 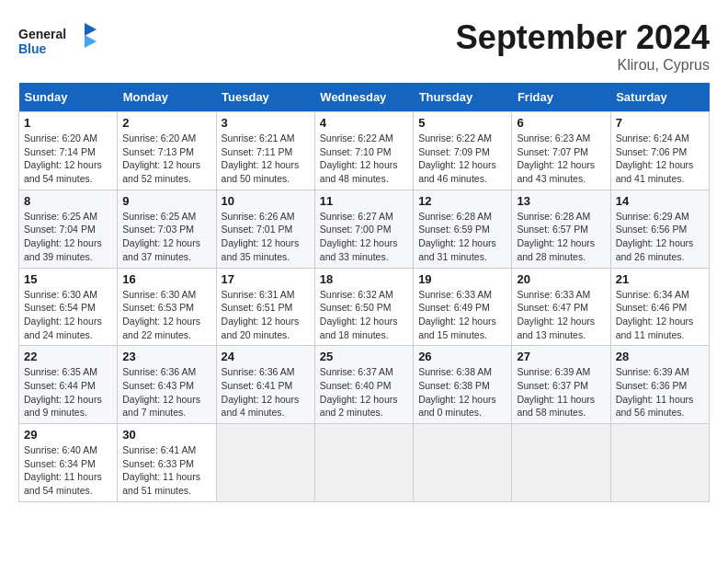 I want to click on day-header-friday: Friday, so click(x=561, y=98).